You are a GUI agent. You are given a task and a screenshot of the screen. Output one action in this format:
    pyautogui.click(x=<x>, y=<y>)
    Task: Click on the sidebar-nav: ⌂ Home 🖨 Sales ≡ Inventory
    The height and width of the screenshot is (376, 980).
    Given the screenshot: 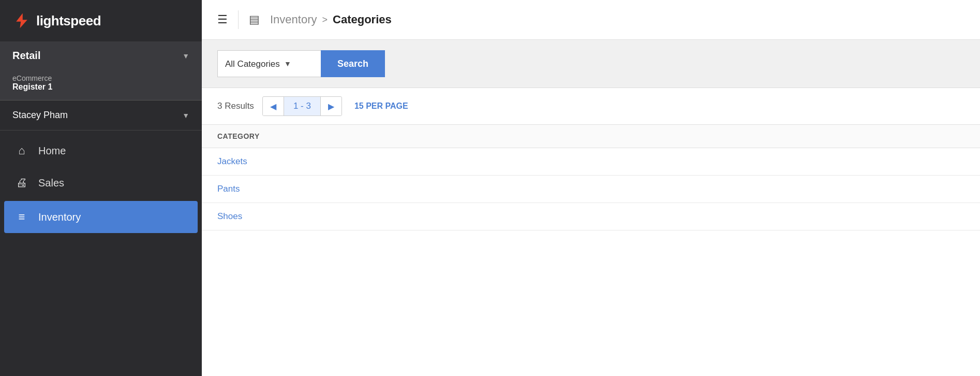 What is the action you would take?
    pyautogui.click(x=101, y=185)
    